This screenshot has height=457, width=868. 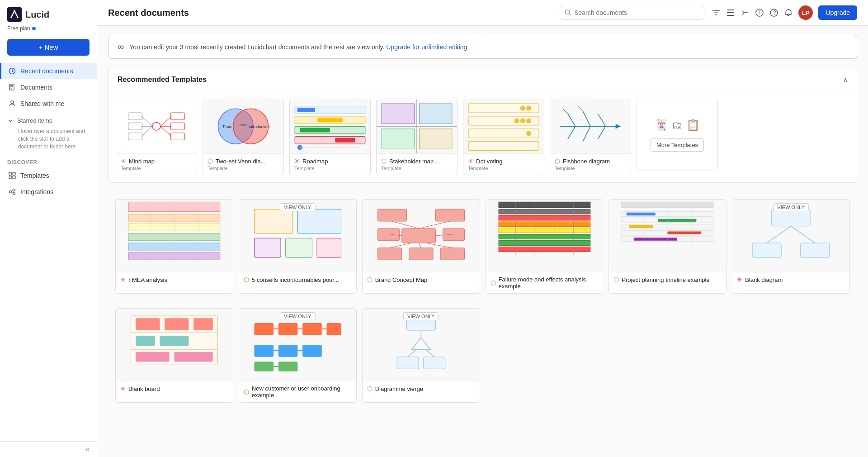 What do you see at coordinates (421, 388) in the screenshot?
I see `doc-info-diagramvierge: ⬡ Diagramme vierge` at bounding box center [421, 388].